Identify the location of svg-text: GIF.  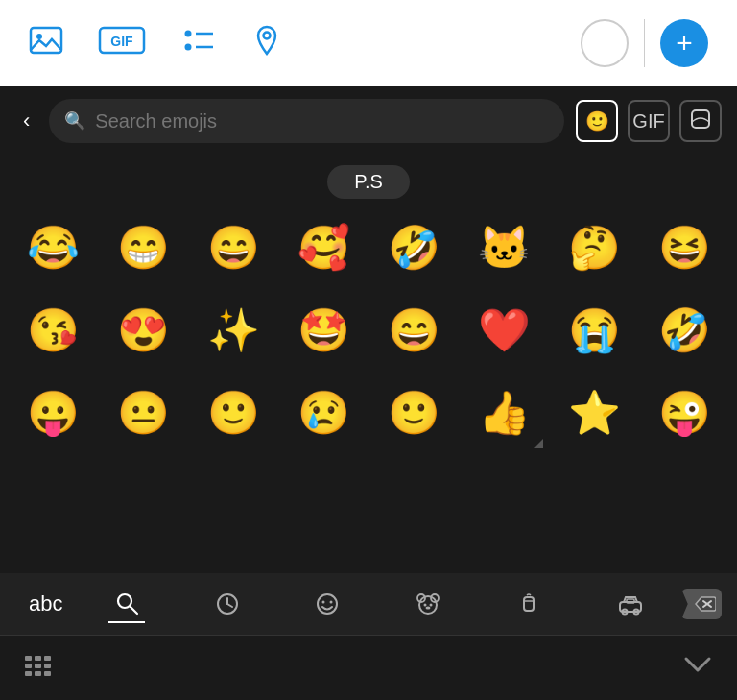
(122, 41).